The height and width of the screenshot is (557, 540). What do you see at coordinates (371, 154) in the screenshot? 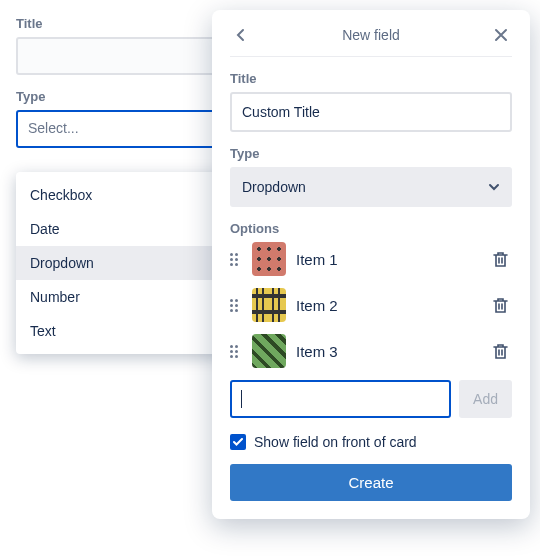
I see `type-label: Type` at bounding box center [371, 154].